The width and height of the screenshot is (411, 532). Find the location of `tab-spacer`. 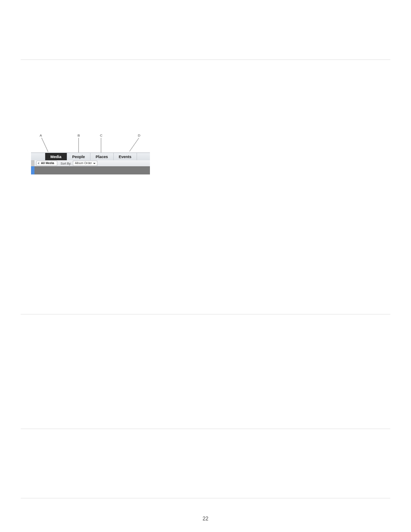

tab-spacer is located at coordinates (38, 157).